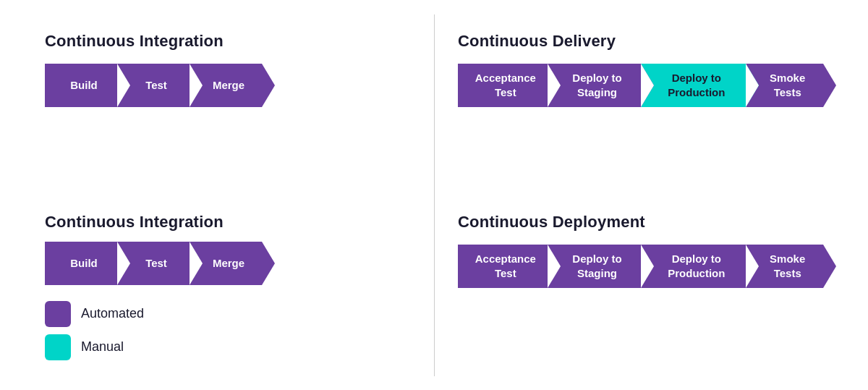 The image size is (868, 390). Describe the element at coordinates (595, 266) in the screenshot. I see `arrow-deploy-staging-bottom: Deploy to Staging` at that location.